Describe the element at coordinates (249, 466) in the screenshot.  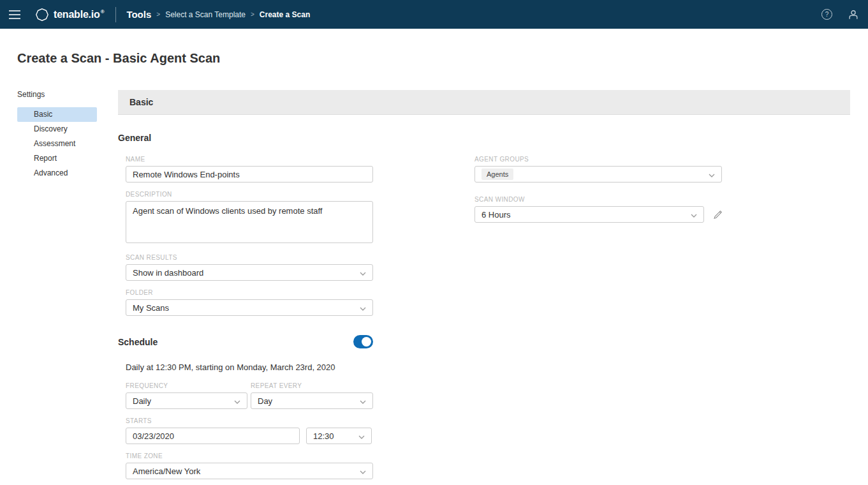
I see `time-zone-field-group: TIME ZONE America/New York` at that location.